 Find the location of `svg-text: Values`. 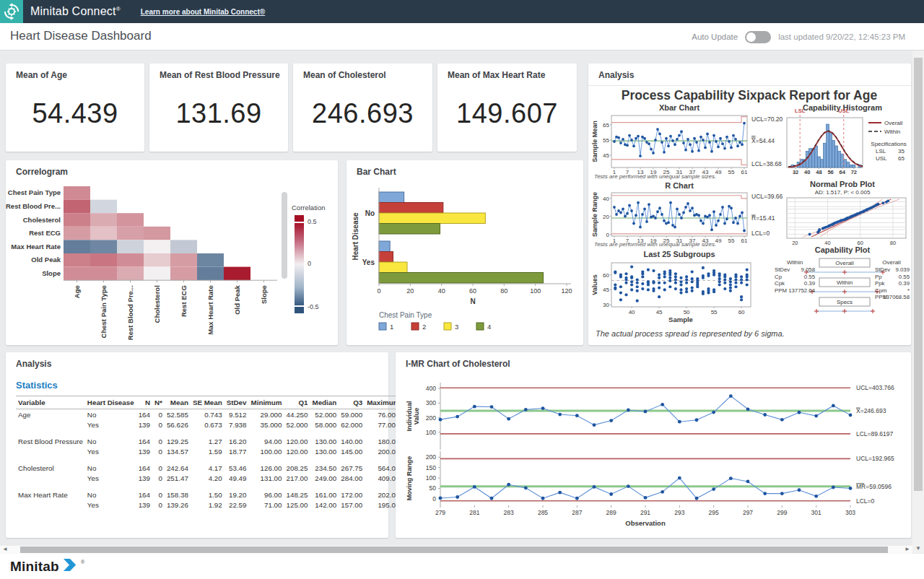

svg-text: Values is located at coordinates (595, 284).